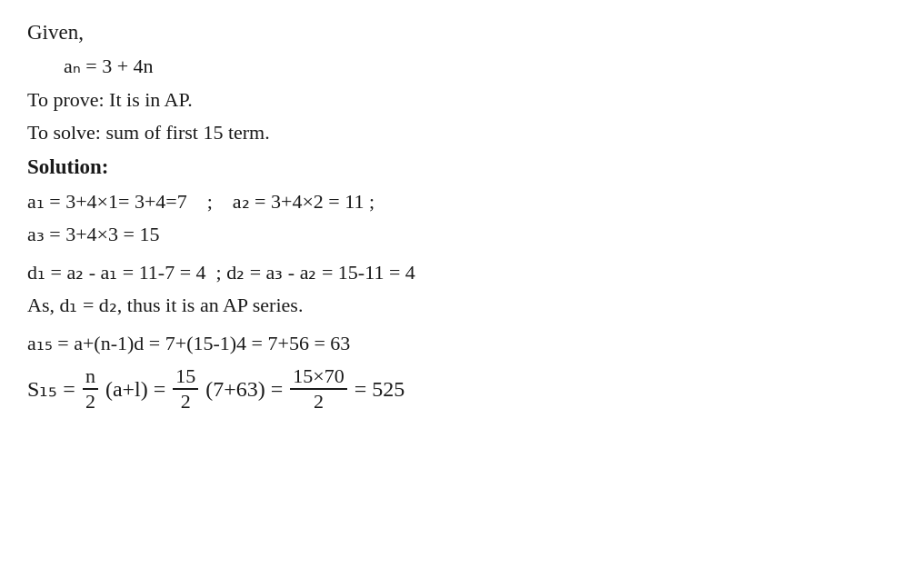 The height and width of the screenshot is (588, 909). I want to click on frac2-den: 2, so click(185, 402).